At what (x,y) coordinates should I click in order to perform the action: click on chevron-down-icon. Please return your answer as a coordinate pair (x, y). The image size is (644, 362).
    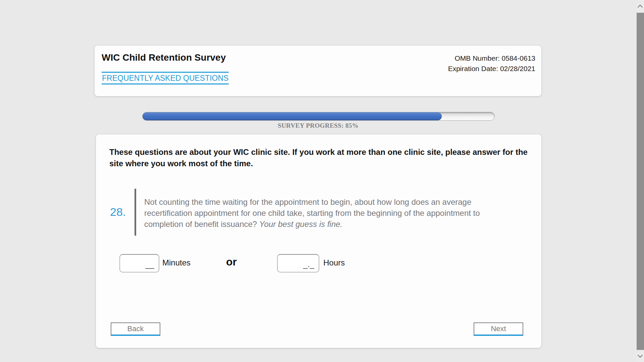
    Looking at the image, I should click on (640, 355).